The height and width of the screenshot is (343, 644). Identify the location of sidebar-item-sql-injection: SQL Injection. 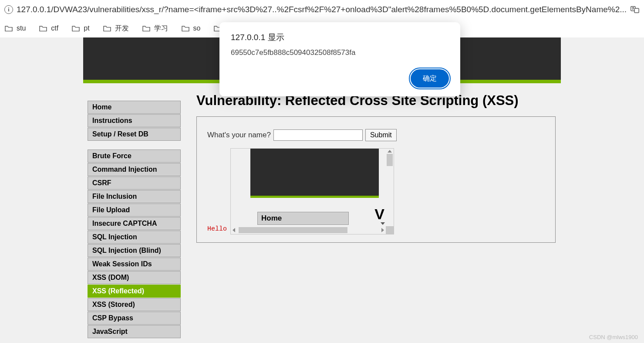
(134, 237).